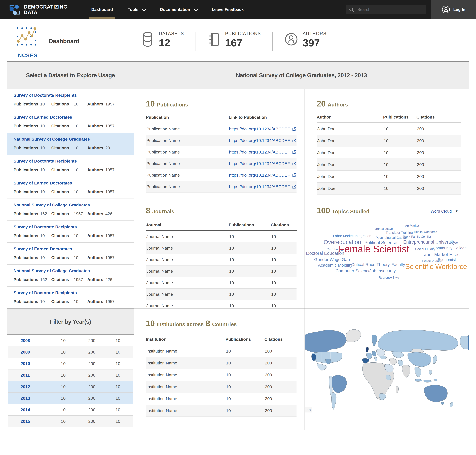 Image resolution: width=476 pixels, height=455 pixels. What do you see at coordinates (383, 229) in the screenshot?
I see `topic-word: Parental Leave` at bounding box center [383, 229].